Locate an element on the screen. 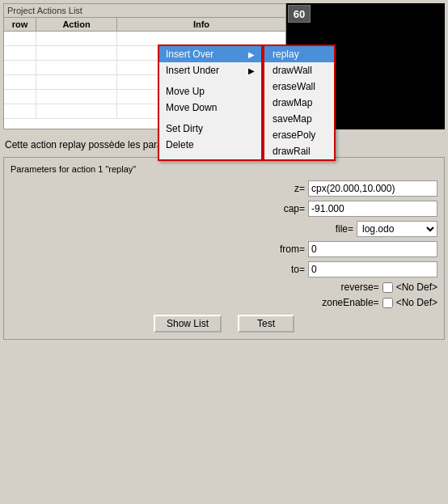 The height and width of the screenshot is (504, 448). col-header-action: Action is located at coordinates (77, 24).